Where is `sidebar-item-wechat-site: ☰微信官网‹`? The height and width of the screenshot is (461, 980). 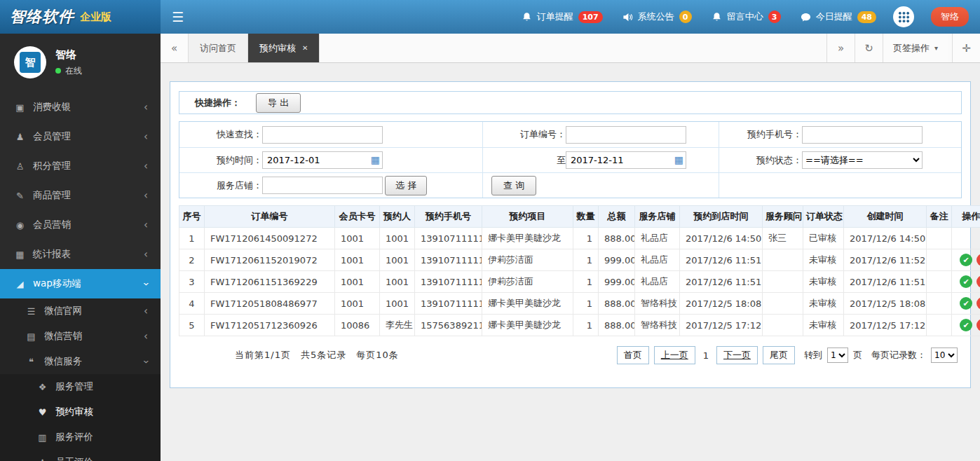
sidebar-item-wechat-site: ☰微信官网‹ is located at coordinates (80, 311).